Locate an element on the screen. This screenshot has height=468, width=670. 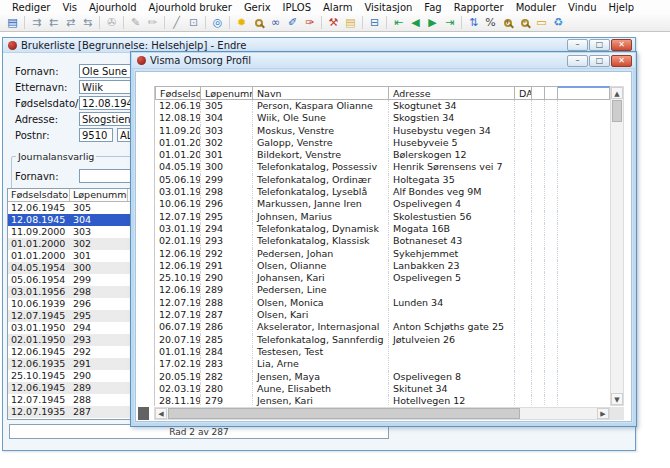
table-row: 05.06.1954299Telefonkatalog, OrdinærHolt… is located at coordinates (383, 180).